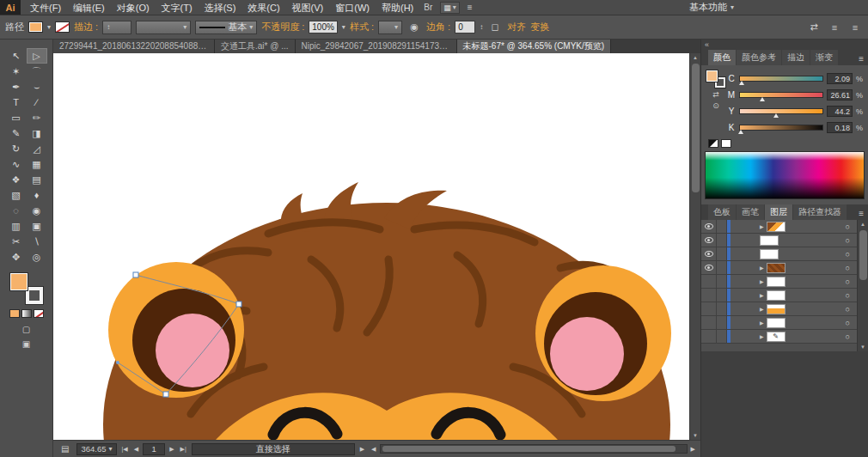 The height and width of the screenshot is (457, 868). What do you see at coordinates (834, 27) in the screenshot?
I see `options-menu-icon: ≡` at bounding box center [834, 27].